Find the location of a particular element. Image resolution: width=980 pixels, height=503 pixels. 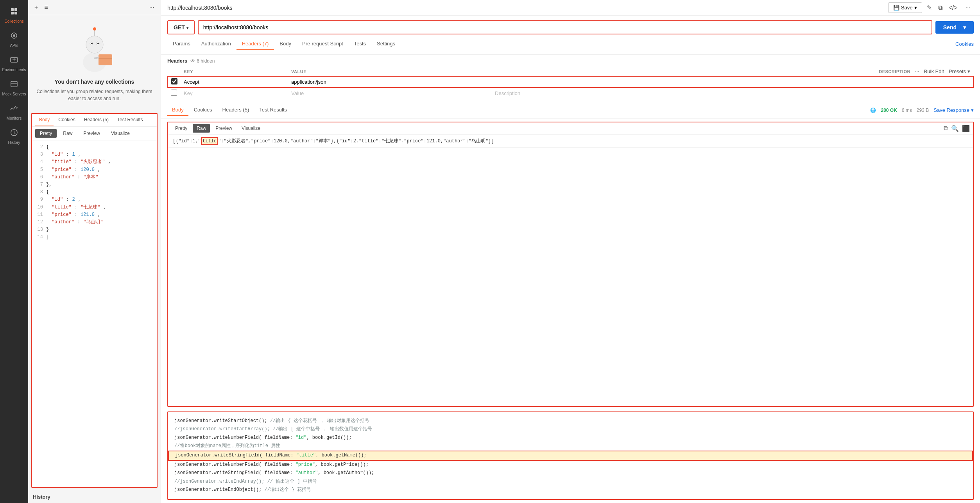

rfmt-raw-button: Raw is located at coordinates (201, 128).